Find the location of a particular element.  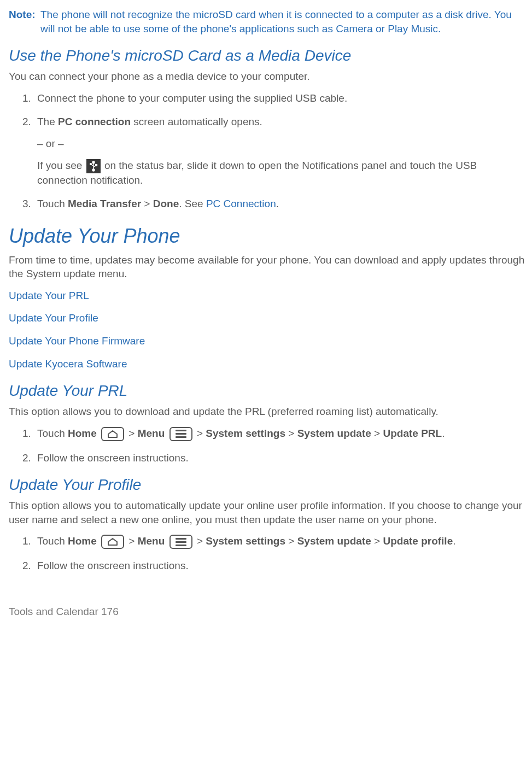

intro-media-device: You can connect your phone as a media de… is located at coordinates (267, 77).